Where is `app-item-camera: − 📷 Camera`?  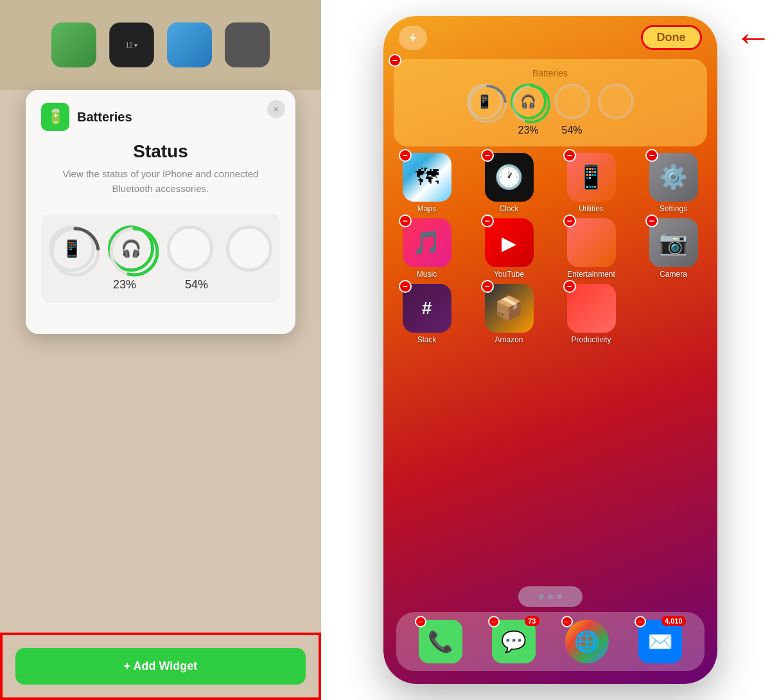 app-item-camera: − 📷 Camera is located at coordinates (674, 249).